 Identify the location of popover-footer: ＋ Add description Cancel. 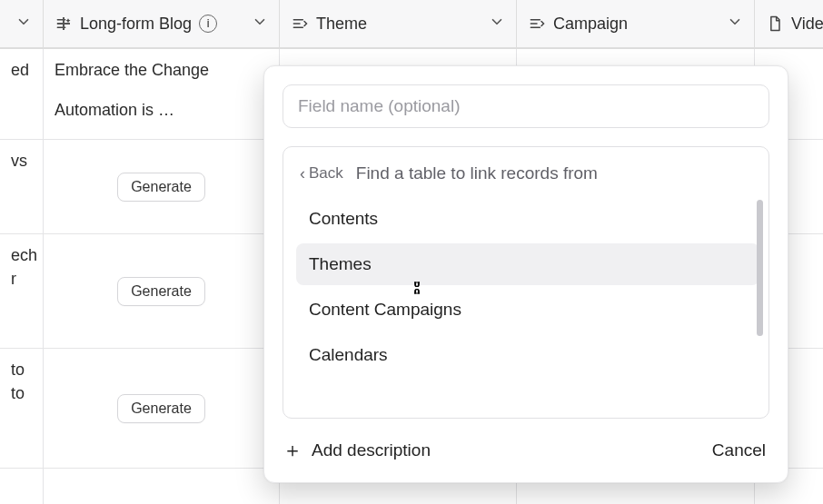
(526, 442).